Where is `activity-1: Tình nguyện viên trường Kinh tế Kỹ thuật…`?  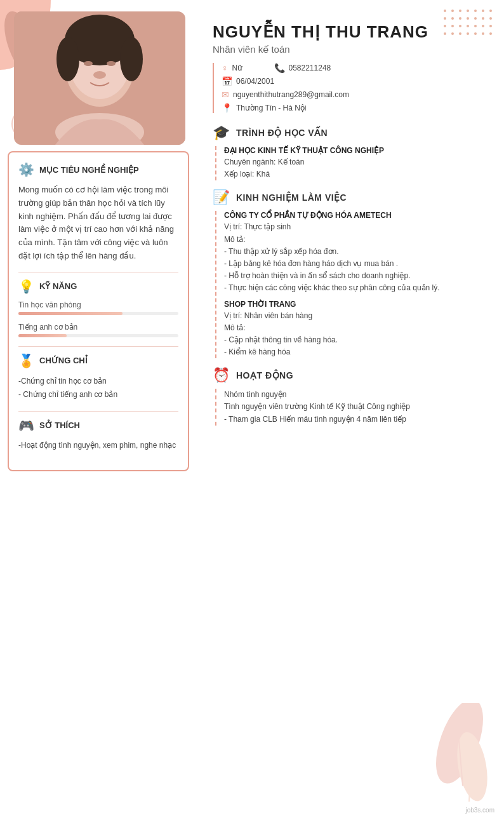
activity-1: Tình nguyện viên trường Kinh tế Kỹ thuật… is located at coordinates (358, 407).